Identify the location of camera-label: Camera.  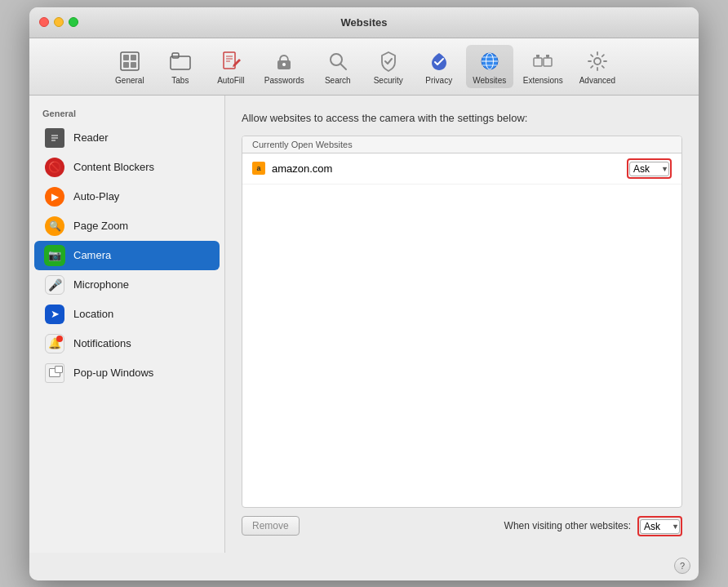
(92, 255).